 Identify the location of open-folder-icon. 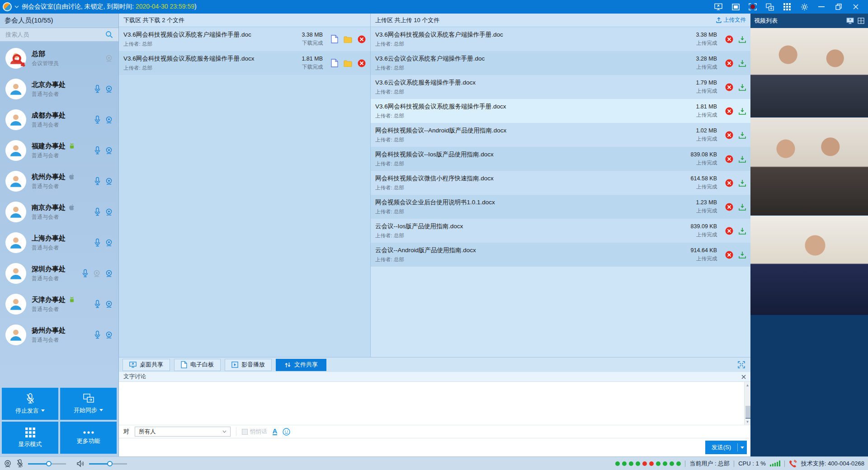
(348, 39).